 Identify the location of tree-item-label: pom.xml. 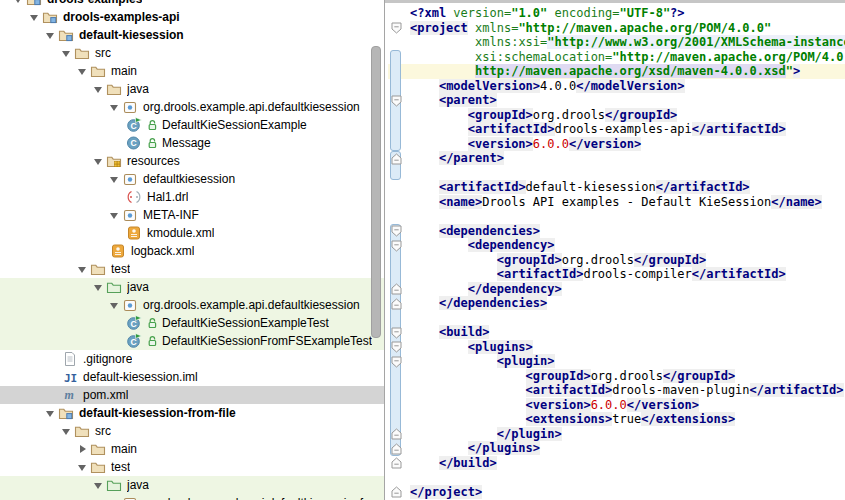
(106, 395).